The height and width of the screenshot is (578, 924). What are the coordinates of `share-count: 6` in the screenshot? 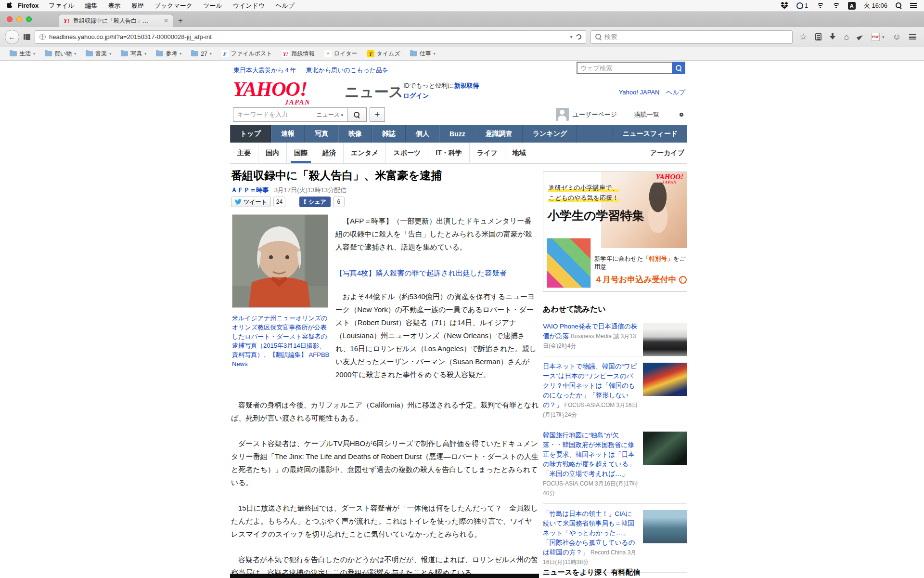 It's located at (339, 202).